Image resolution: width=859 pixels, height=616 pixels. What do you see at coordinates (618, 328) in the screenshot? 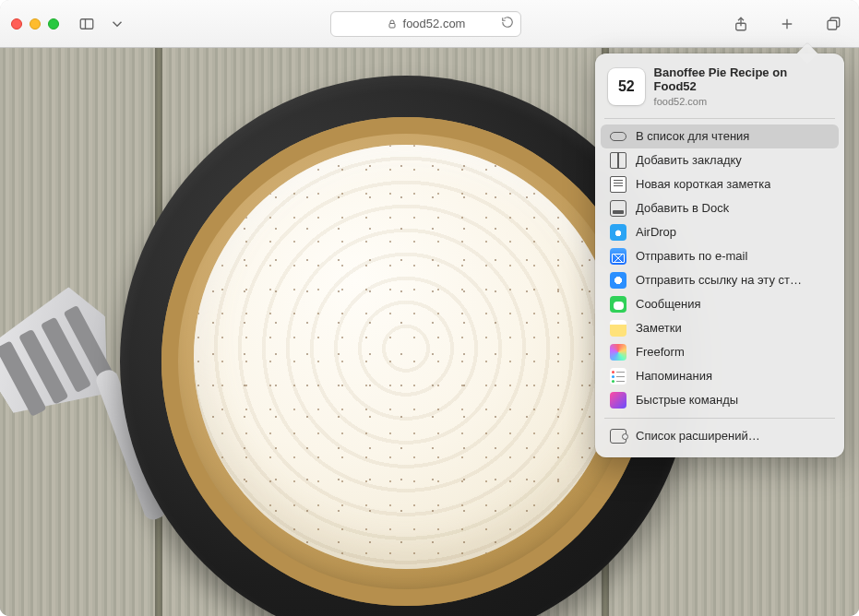
I see `notes-icon` at bounding box center [618, 328].